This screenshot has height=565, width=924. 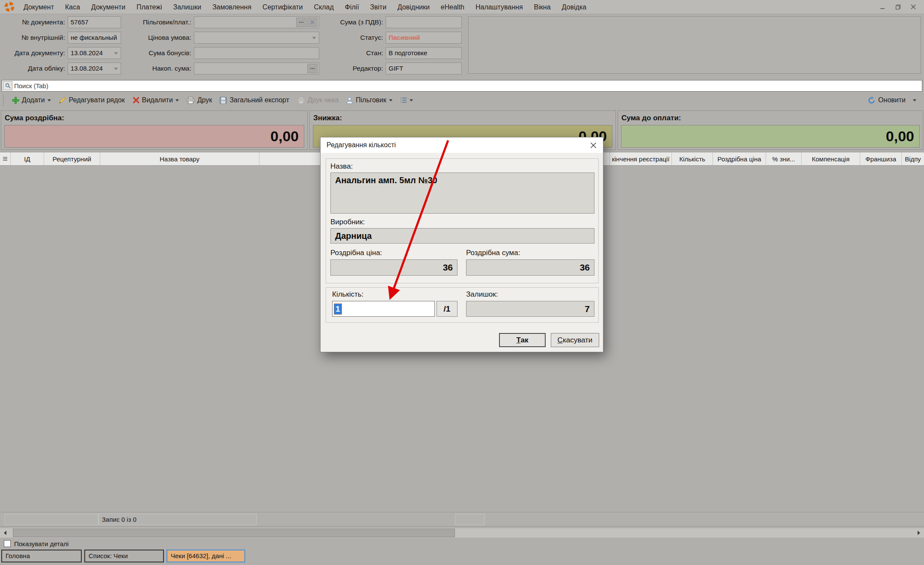 What do you see at coordinates (72, 159) in the screenshot?
I see `column-header-prescription: Рецептурний` at bounding box center [72, 159].